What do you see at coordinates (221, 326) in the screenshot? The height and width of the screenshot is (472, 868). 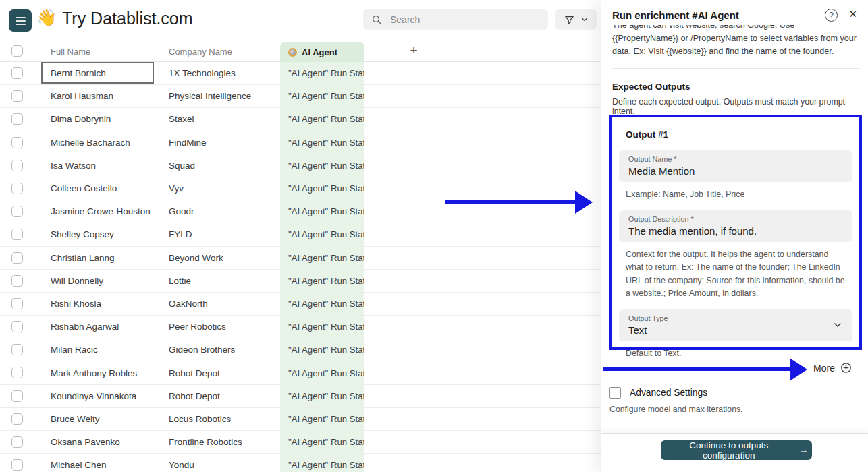 I see `company-name-cell: Peer Robotics` at bounding box center [221, 326].